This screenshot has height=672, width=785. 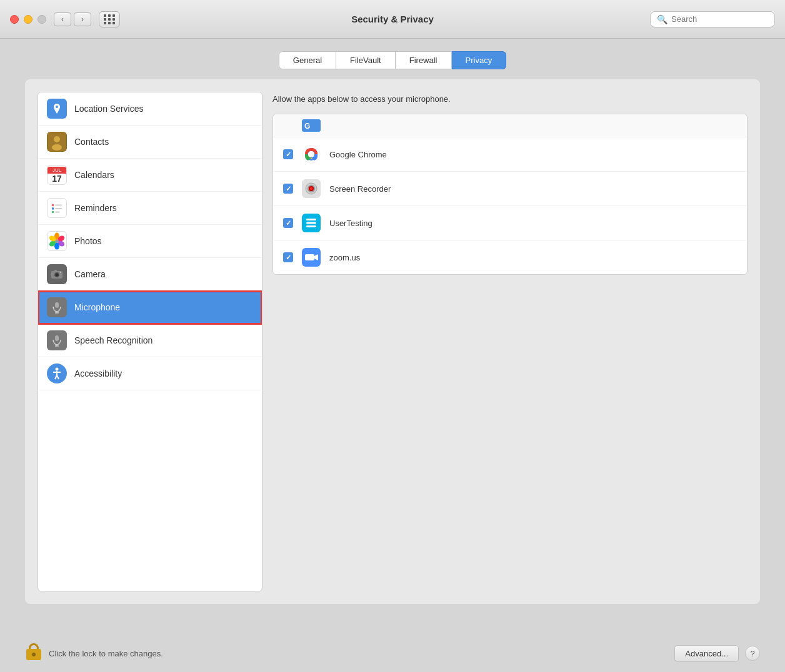 I want to click on grid-icon, so click(x=110, y=19).